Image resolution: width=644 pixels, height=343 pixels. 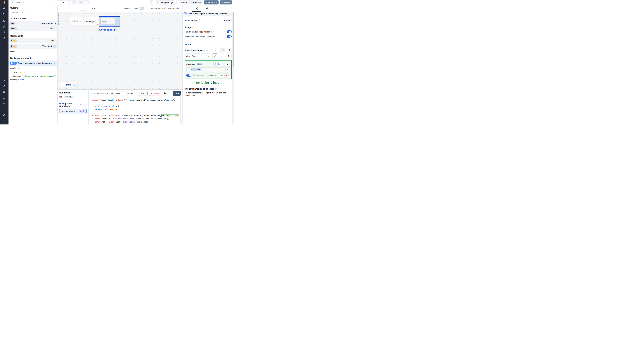 What do you see at coordinates (151, 2) in the screenshot?
I see `docs-book-button` at bounding box center [151, 2].